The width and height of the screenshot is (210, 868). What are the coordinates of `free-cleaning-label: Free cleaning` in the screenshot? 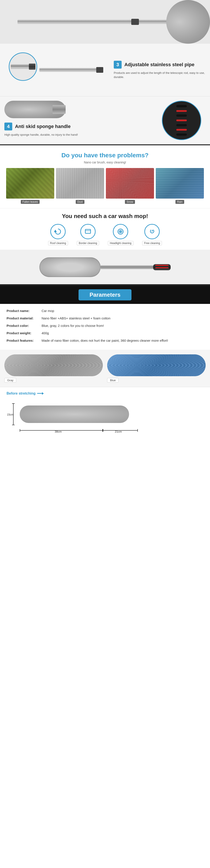 It's located at (152, 243).